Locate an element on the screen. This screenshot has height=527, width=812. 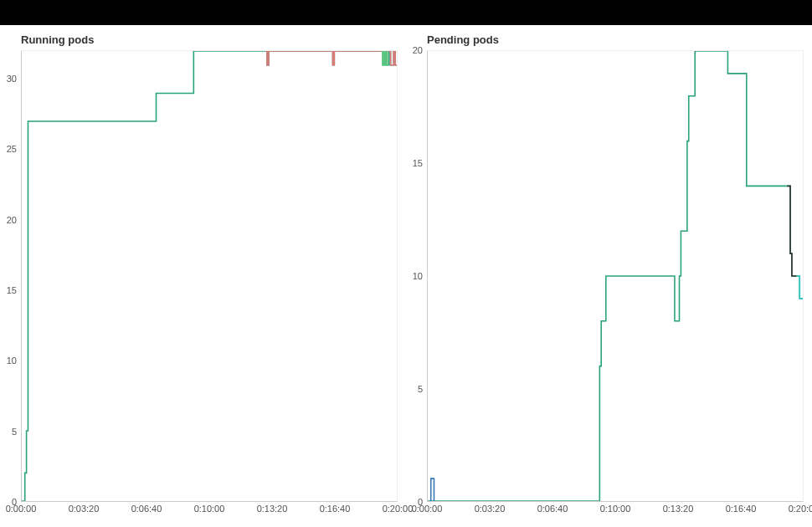
chart-title: Running pods is located at coordinates (57, 40).